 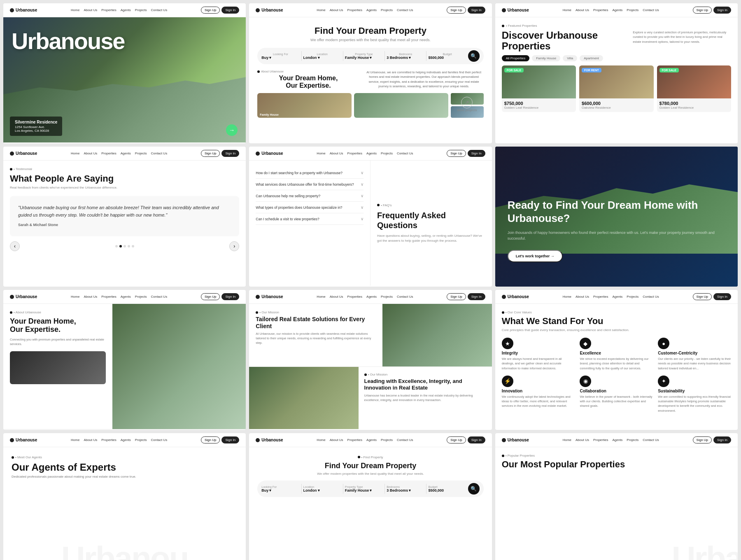 I want to click on values-body: • Our Core Values What We Stand For You …, so click(x=617, y=362).